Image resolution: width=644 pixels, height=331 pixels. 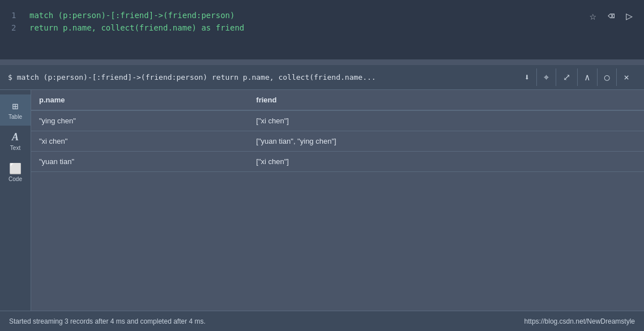 What do you see at coordinates (566, 77) in the screenshot?
I see `expand-icon: ⤢` at bounding box center [566, 77].